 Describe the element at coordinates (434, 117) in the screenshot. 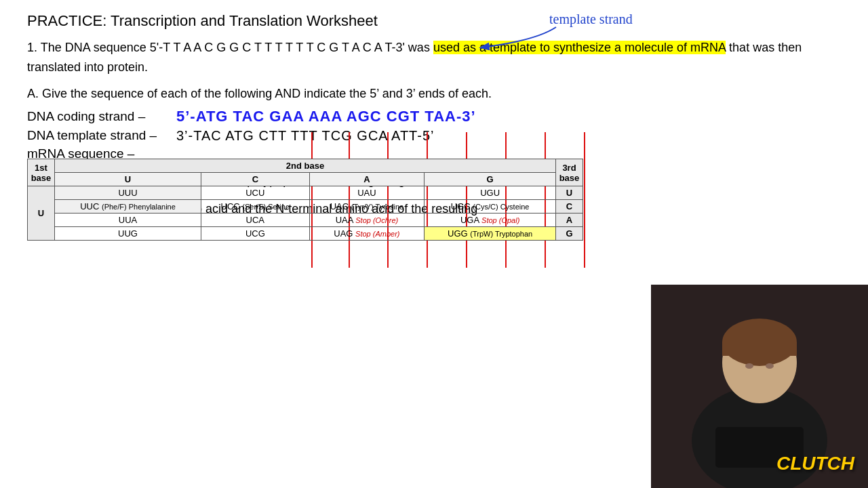

I see `dna-coding-line: DNA coding strand – 5’-ATG TAC GAA AAA A…` at that location.